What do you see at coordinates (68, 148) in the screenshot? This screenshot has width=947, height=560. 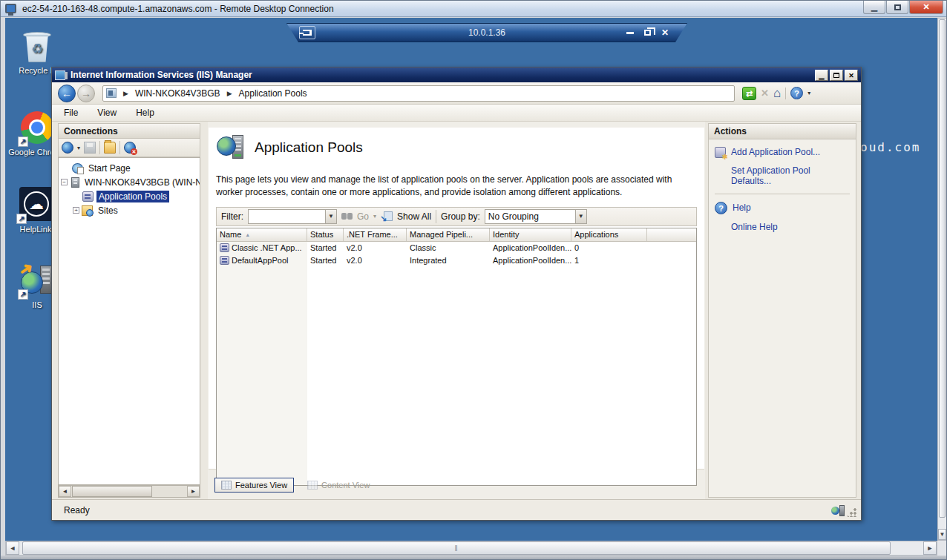 I see `create-connection-icon` at bounding box center [68, 148].